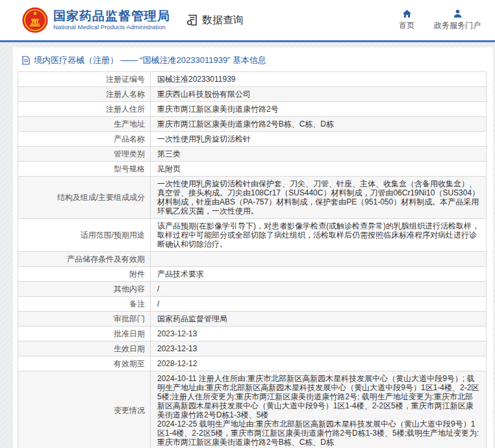 The image size is (495, 448). What do you see at coordinates (84, 410) in the screenshot?
I see `field-label: 变更情况` at bounding box center [84, 410].